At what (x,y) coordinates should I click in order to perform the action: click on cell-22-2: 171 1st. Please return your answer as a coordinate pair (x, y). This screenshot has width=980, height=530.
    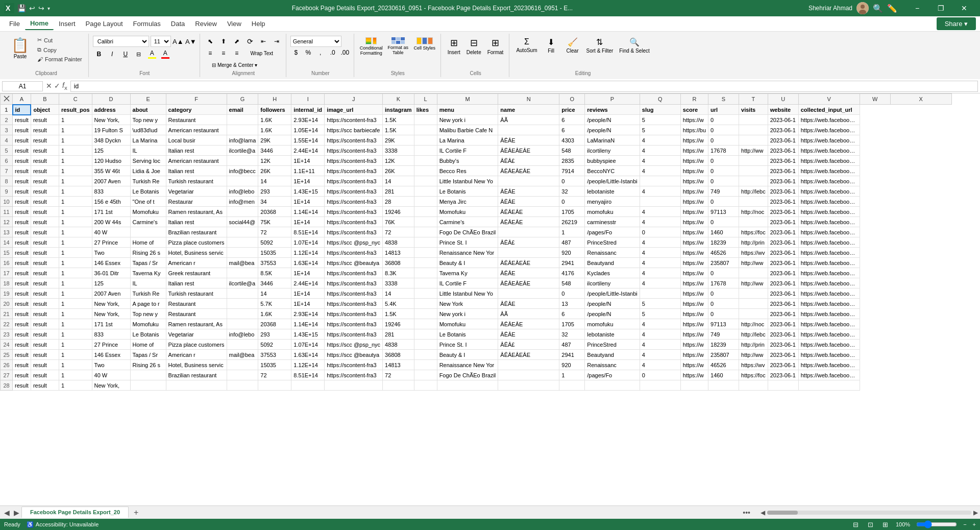
    Looking at the image, I should click on (111, 324).